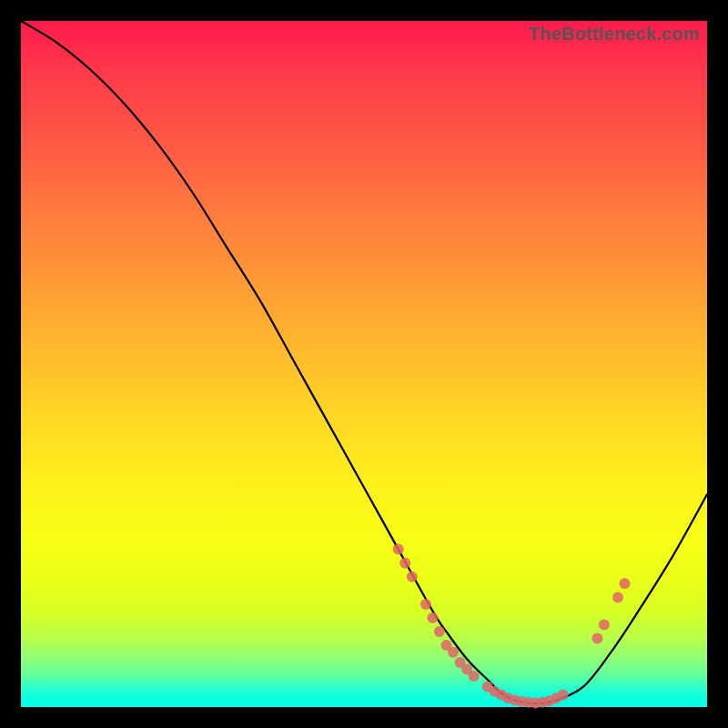 Image resolution: width=728 pixels, height=728 pixels. I want to click on marker-group, so click(511, 626).